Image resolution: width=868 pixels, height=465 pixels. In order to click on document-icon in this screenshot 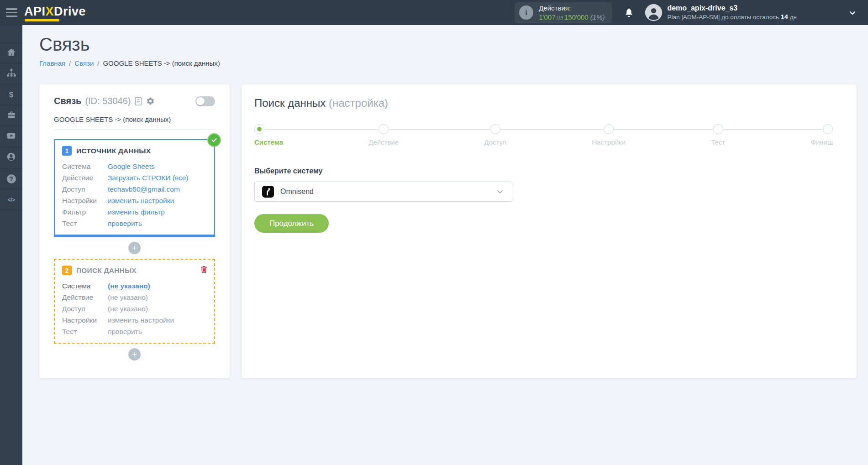, I will do `click(138, 101)`.